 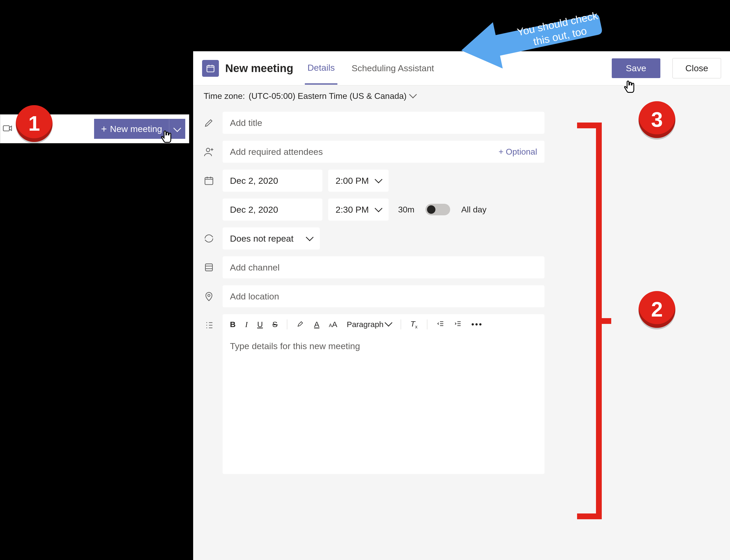 What do you see at coordinates (333, 325) in the screenshot?
I see `font-size-button: AA` at bounding box center [333, 325].